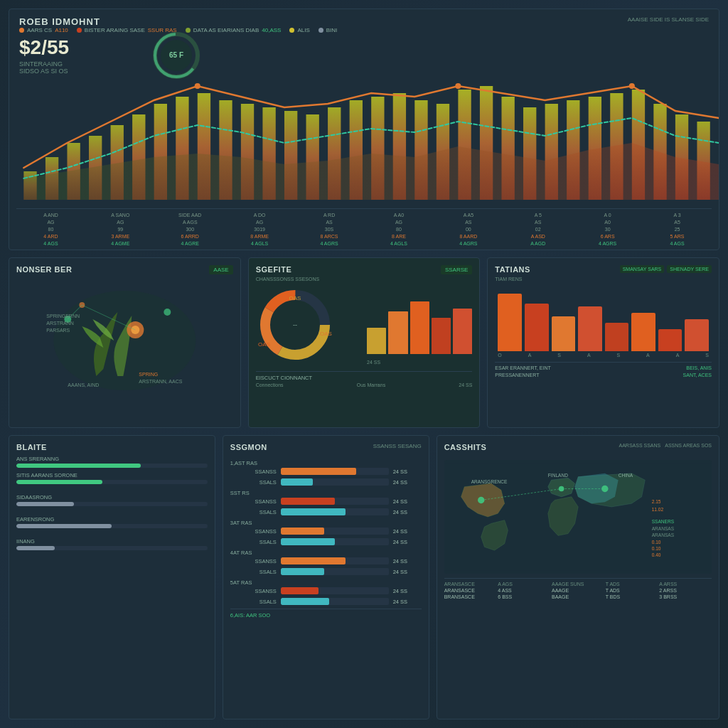 This screenshot has width=728, height=728. I want to click on sgefite-val2: 24 SS, so click(465, 385).